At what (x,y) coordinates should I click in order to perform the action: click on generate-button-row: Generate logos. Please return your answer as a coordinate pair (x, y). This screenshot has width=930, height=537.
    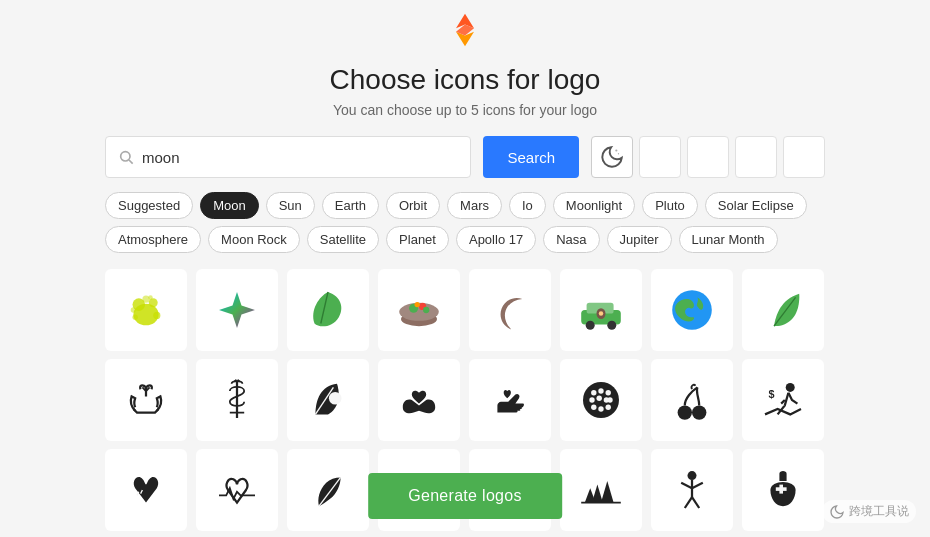
    Looking at the image, I should click on (465, 496).